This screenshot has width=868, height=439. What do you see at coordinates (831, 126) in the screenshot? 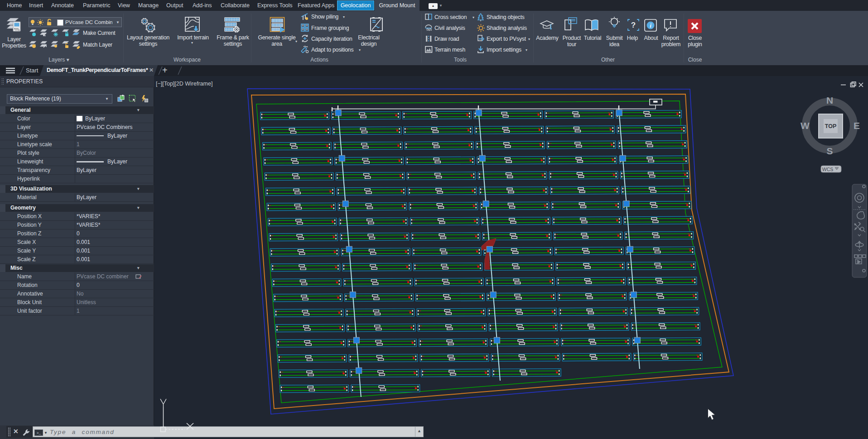
I see `svg-text: TOP` at bounding box center [831, 126].